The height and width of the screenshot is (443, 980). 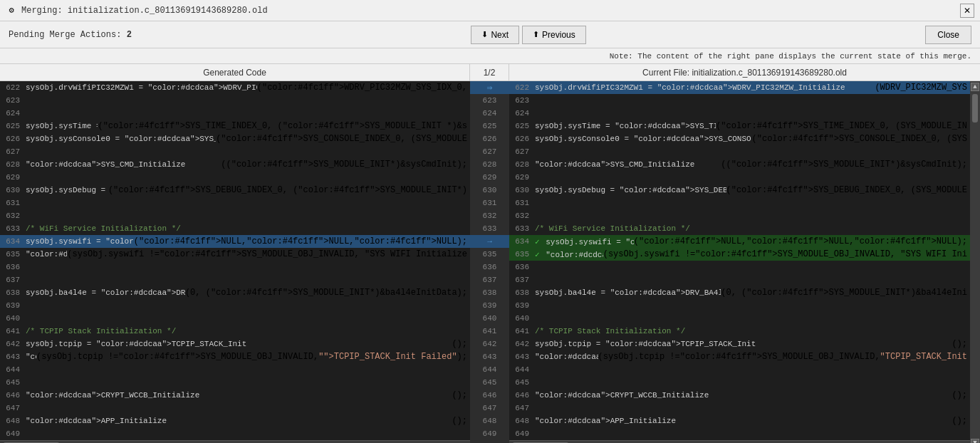 I want to click on right-code-line: 632, so click(x=739, y=216).